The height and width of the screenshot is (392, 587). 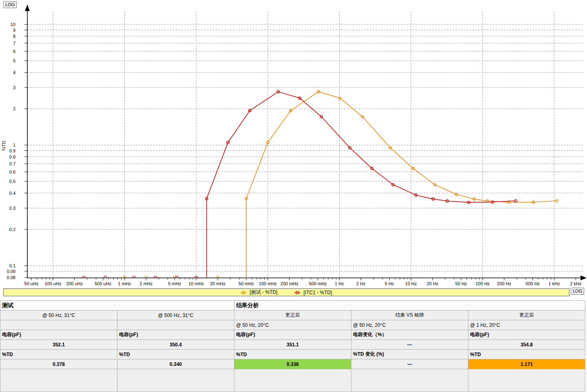 What do you see at coordinates (268, 284) in the screenshot?
I see `svg-text: 100 mHz` at bounding box center [268, 284].